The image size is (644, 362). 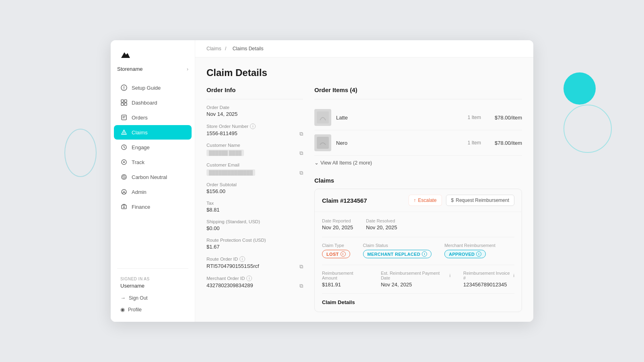 I want to click on table-row: Latte 1 Item $78.00/item, so click(x=418, y=117).